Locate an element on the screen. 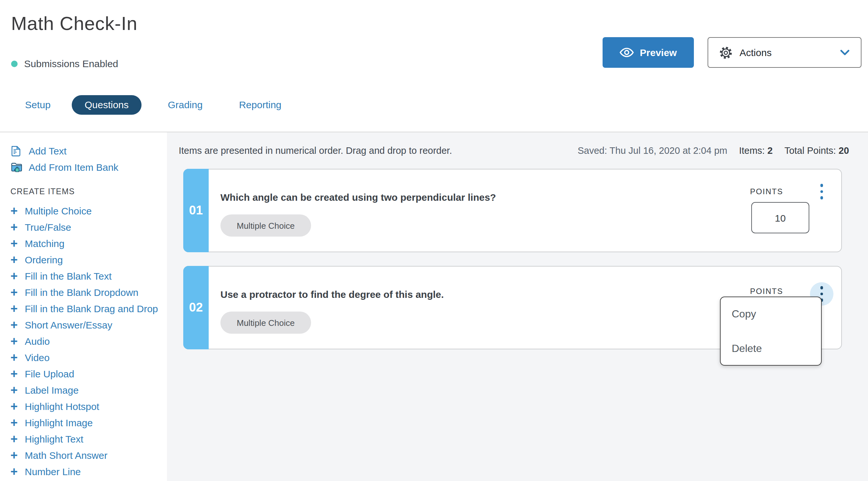 Image resolution: width=868 pixels, height=481 pixels. points-input is located at coordinates (780, 218).